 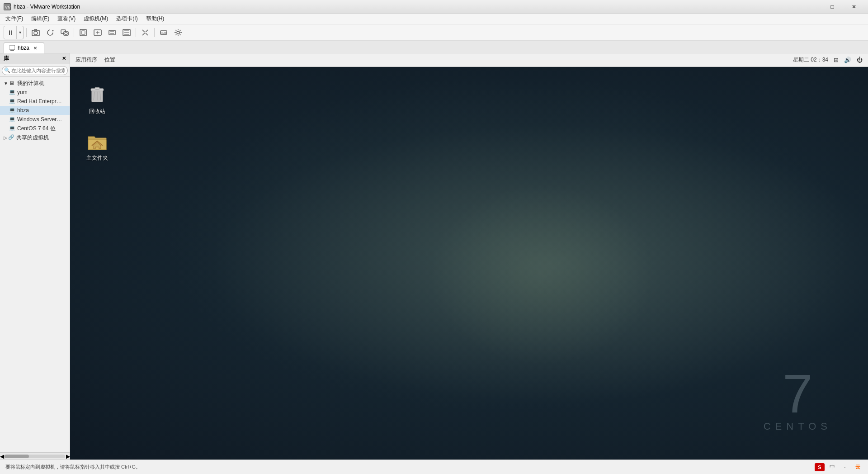 I want to click on sidebar-label-shared: 共享的虚拟机, so click(x=33, y=137).